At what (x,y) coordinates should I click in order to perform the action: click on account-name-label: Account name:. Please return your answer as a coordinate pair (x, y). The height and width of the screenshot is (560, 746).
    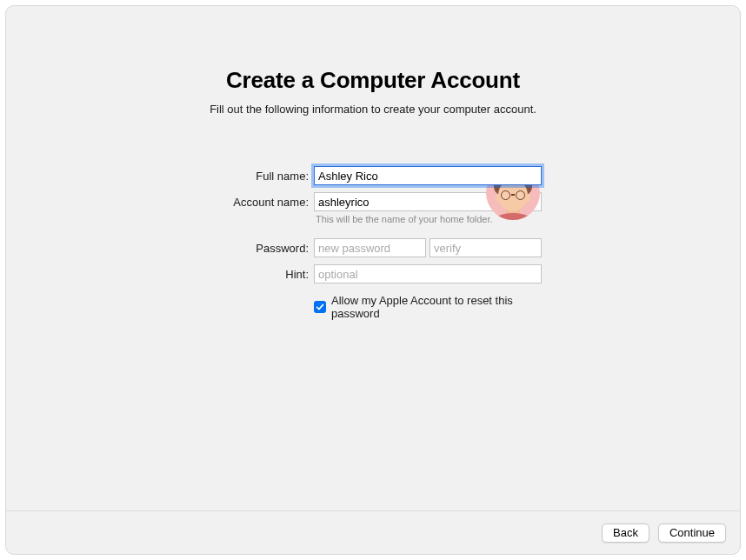
    Looking at the image, I should click on (256, 200).